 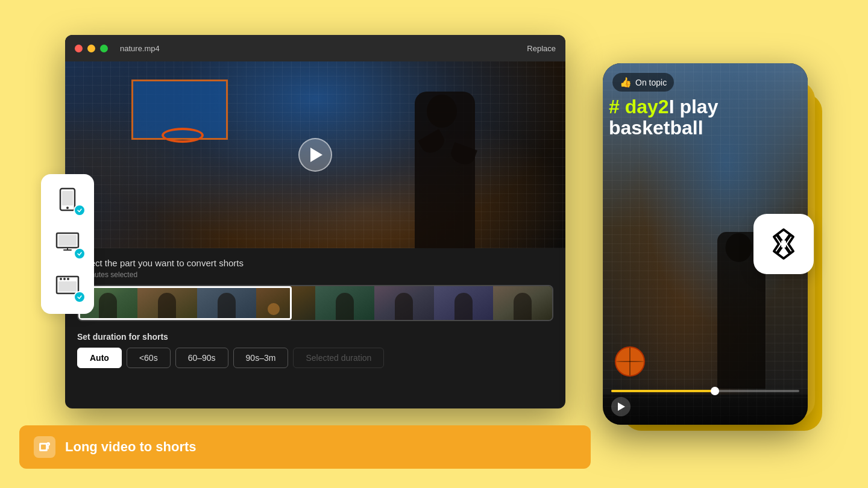 I want to click on duration-label: Set duration for shorts, so click(x=315, y=337).